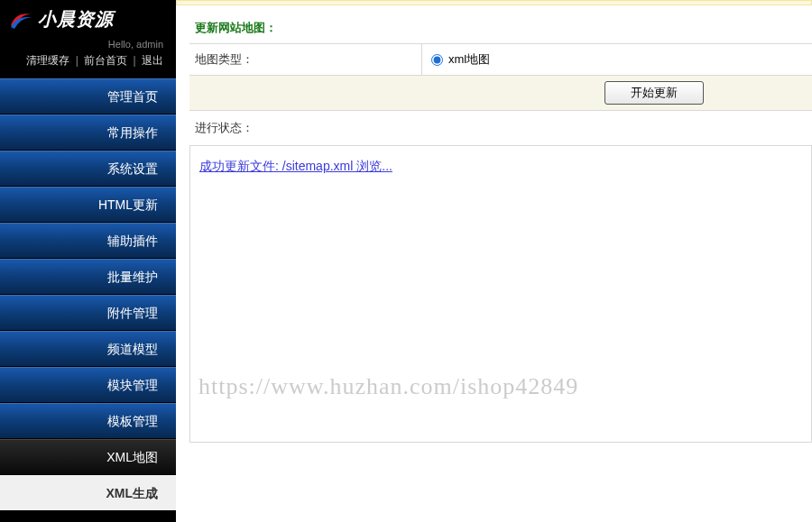 The image size is (812, 522). Describe the element at coordinates (88, 169) in the screenshot. I see `nav-item-system: 系统设置` at that location.